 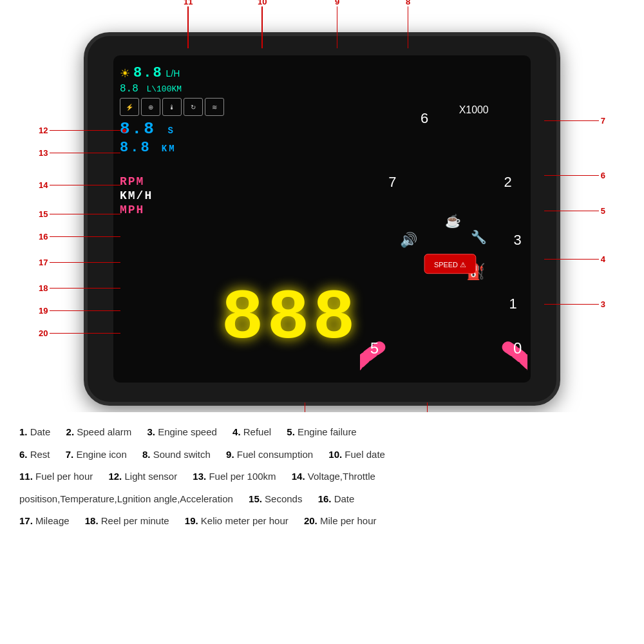 What do you see at coordinates (188, 24) in the screenshot?
I see `ann-11: 11` at bounding box center [188, 24].